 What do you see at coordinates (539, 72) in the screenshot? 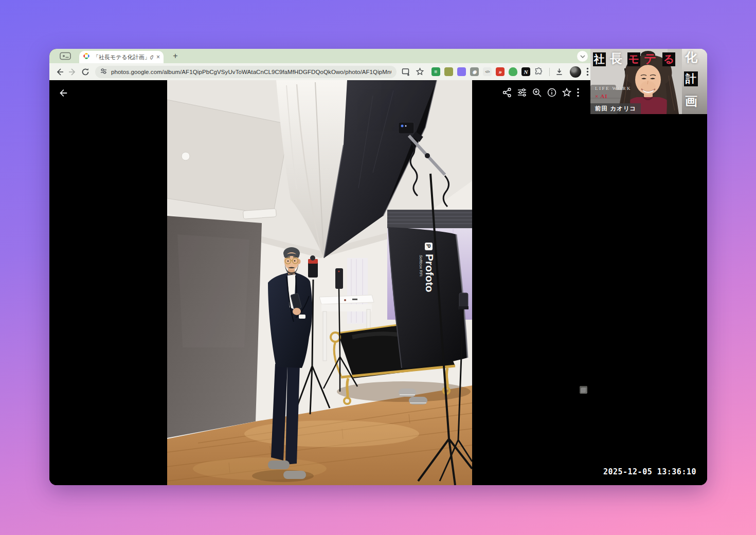
I see `extensions-puzzle-icon` at bounding box center [539, 72].